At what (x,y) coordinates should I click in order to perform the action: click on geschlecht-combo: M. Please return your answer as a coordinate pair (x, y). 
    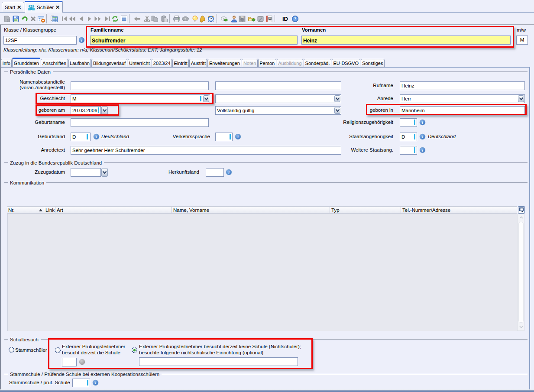
    Looking at the image, I should click on (140, 99).